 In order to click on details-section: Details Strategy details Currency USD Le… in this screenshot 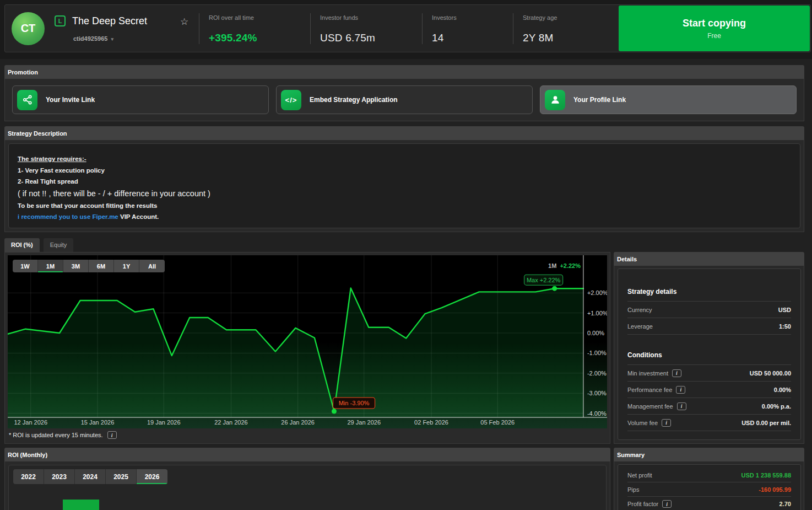, I will do `click(709, 348)`.